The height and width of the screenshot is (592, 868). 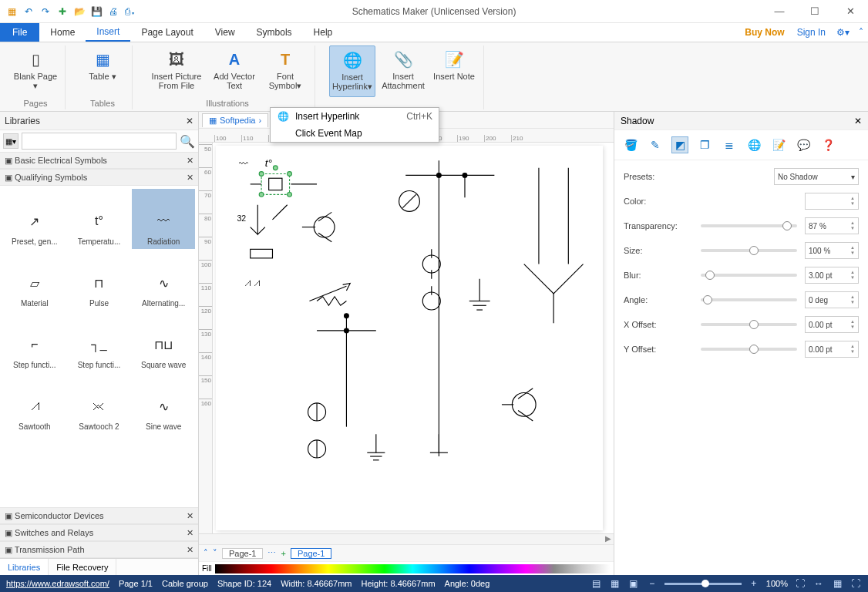 What do you see at coordinates (803, 145) in the screenshot?
I see `comment-icon: 💬` at bounding box center [803, 145].